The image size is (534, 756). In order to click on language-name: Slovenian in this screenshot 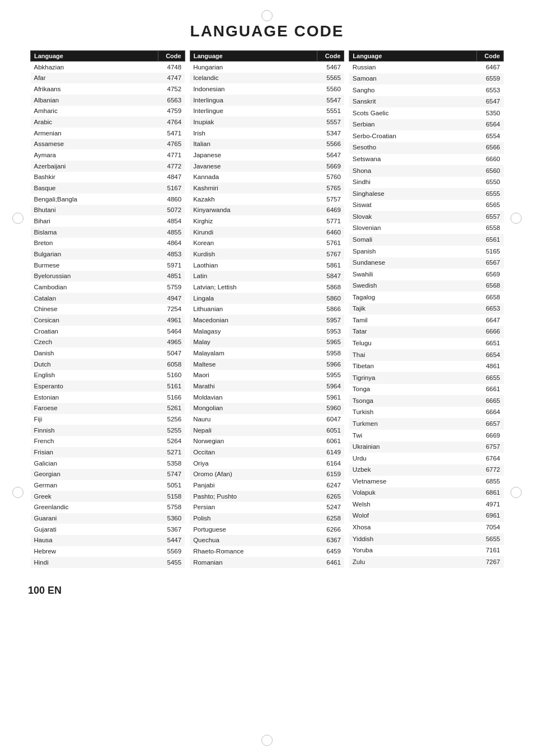, I will do `click(413, 228)`.